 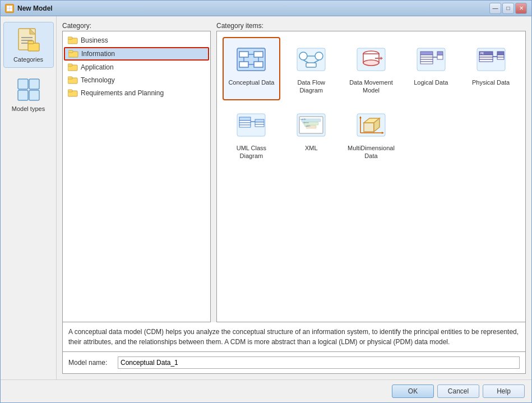 What do you see at coordinates (508, 8) in the screenshot?
I see `maximize-button: □` at bounding box center [508, 8].